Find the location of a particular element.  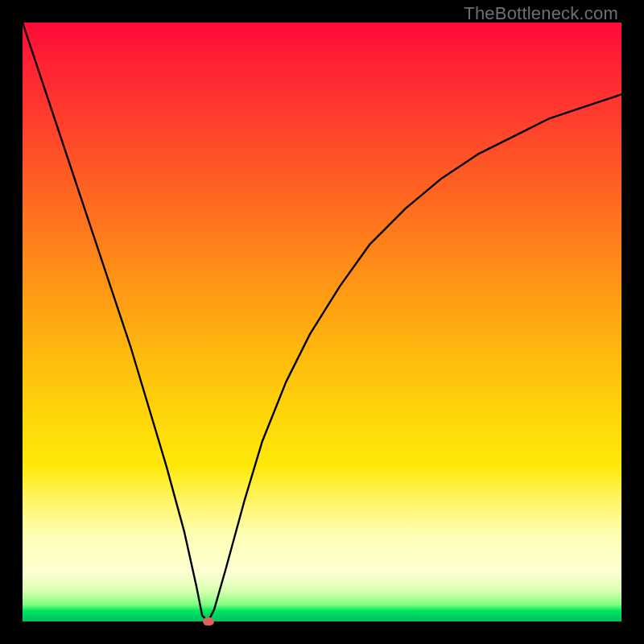

minimum-marker is located at coordinates (208, 621).